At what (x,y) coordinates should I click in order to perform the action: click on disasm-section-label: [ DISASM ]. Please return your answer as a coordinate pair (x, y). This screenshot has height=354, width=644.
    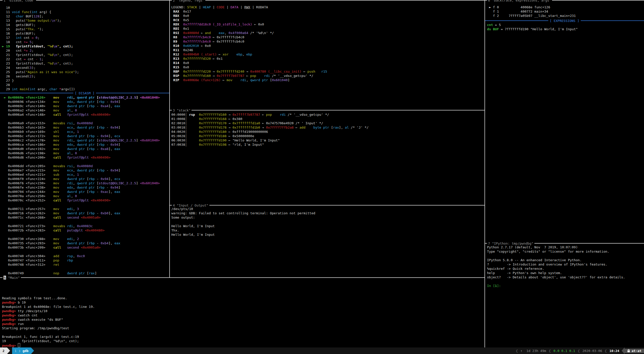
    Looking at the image, I should click on (85, 93).